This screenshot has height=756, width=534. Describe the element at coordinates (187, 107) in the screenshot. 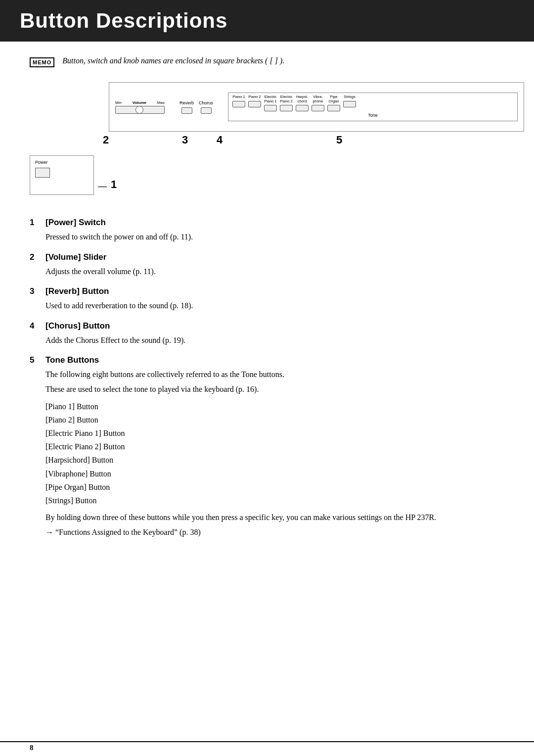

I see `reverb-group: Reverb` at that location.